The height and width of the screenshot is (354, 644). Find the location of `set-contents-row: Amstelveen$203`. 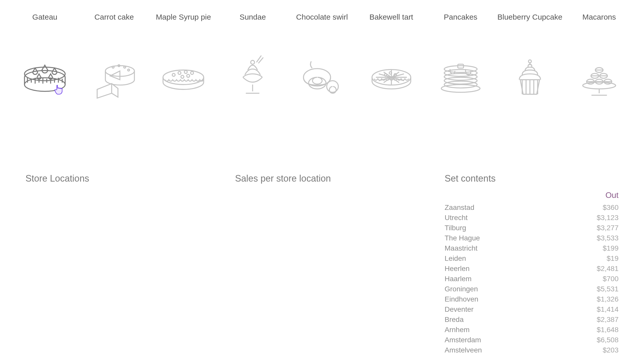

set-contents-row: Amstelveen$203 is located at coordinates (532, 349).